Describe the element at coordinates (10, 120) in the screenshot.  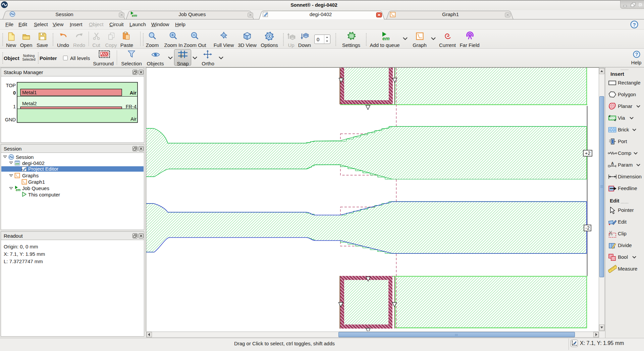
I see `svg-text: GND` at that location.